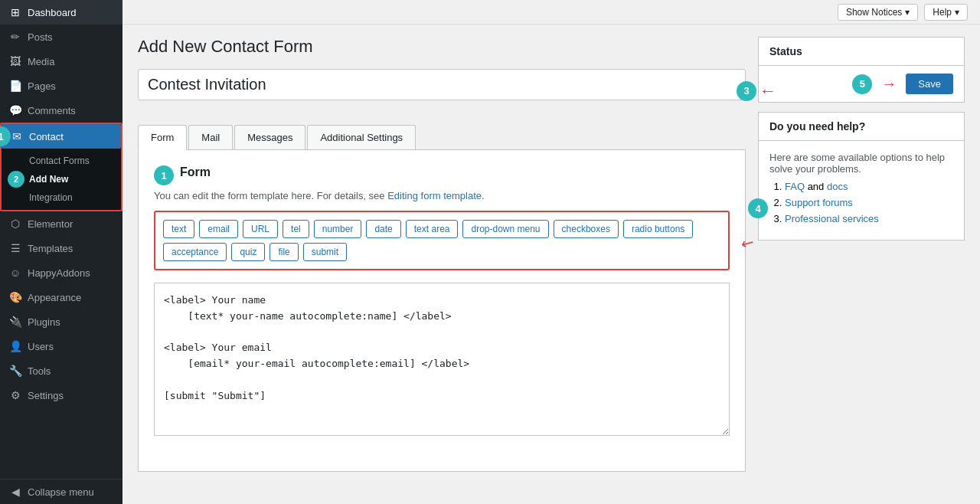 This screenshot has width=980, height=504. What do you see at coordinates (746, 91) in the screenshot?
I see `badge-3: 3` at bounding box center [746, 91].